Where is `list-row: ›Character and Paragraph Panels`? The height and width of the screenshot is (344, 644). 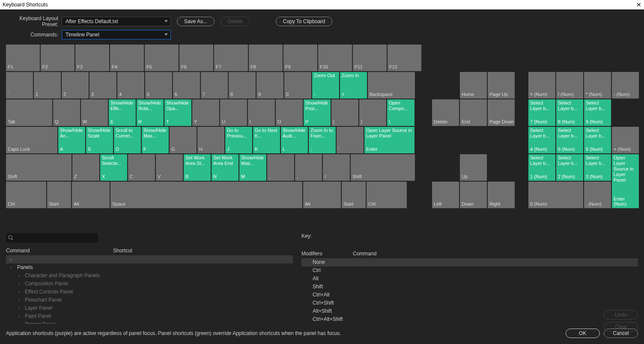
list-row: ›Character and Paragraph Panels is located at coordinates (149, 276).